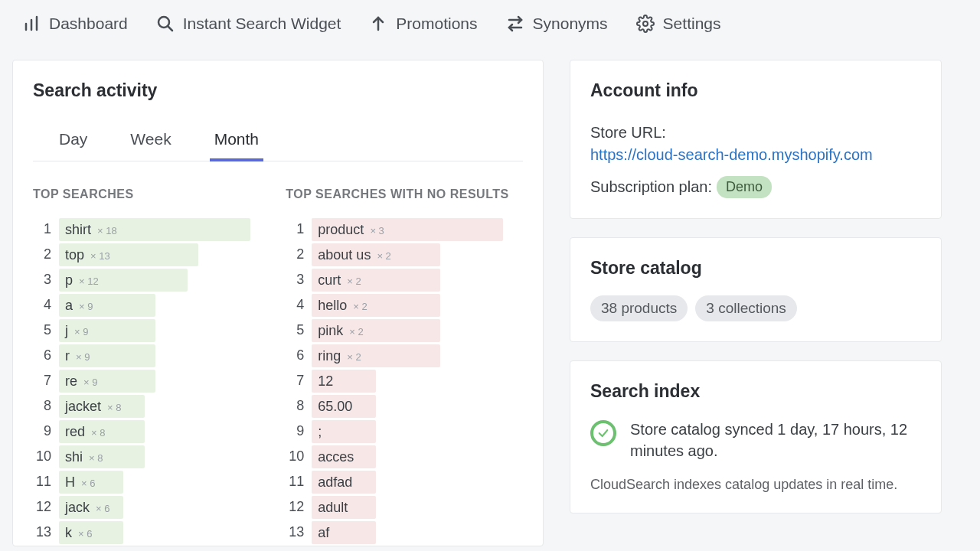 The image size is (980, 551). Describe the element at coordinates (404, 406) in the screenshot. I see `search-term-row: 865.00` at that location.